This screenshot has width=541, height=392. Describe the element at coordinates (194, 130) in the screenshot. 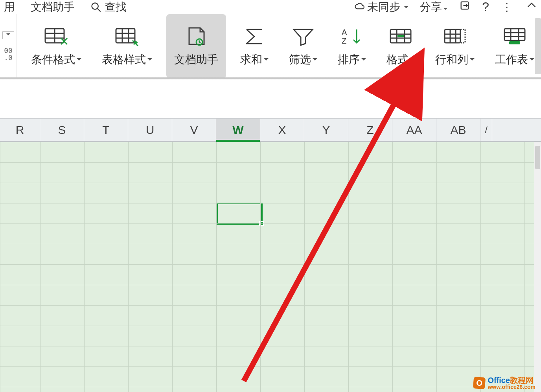

I see `col-header-V: V` at that location.